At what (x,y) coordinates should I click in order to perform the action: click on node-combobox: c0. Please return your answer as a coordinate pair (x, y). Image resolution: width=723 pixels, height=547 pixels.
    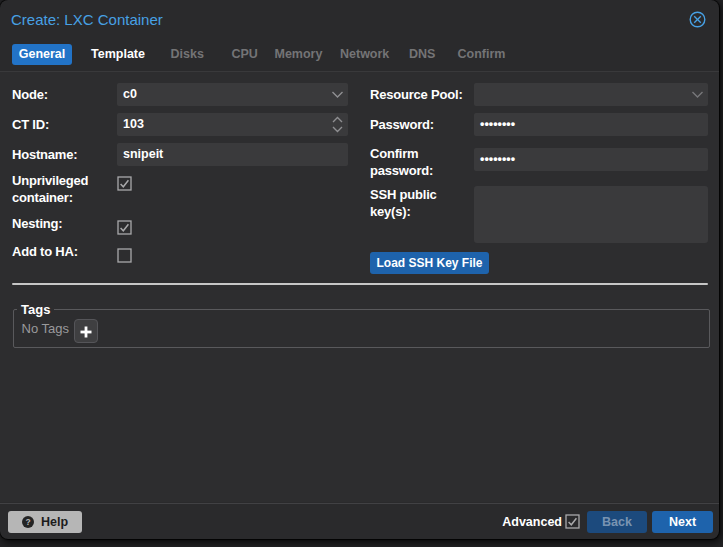
    Looking at the image, I should click on (232, 94).